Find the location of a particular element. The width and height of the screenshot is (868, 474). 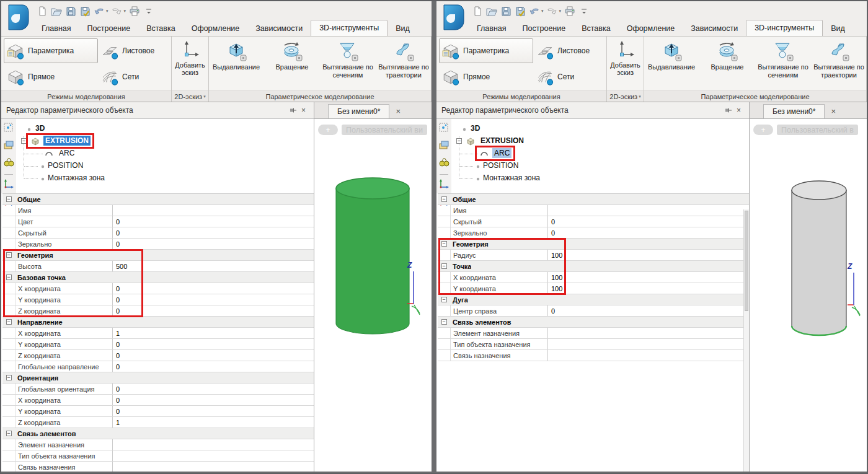

model-canvas: + Пользовательский ви Z is located at coordinates (373, 295).